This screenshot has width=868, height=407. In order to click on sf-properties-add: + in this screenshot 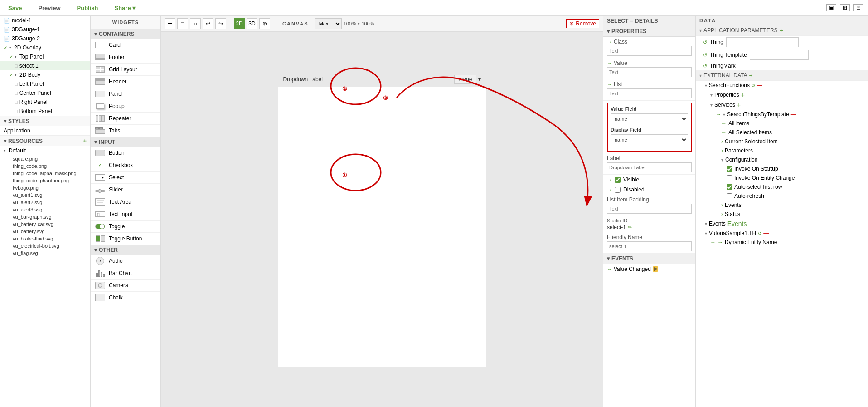, I will do `click(743, 95)`.